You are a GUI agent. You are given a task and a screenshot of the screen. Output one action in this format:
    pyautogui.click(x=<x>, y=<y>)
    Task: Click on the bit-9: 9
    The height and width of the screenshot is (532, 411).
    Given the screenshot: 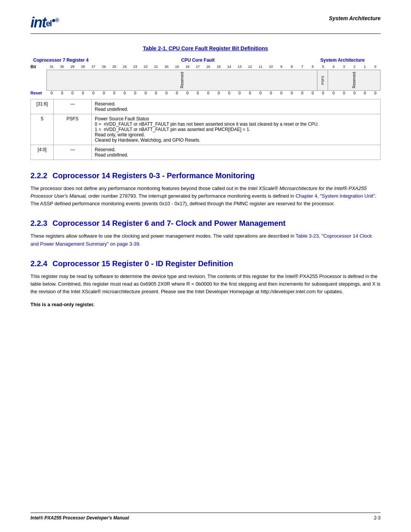 What is the action you would take?
    pyautogui.click(x=282, y=67)
    